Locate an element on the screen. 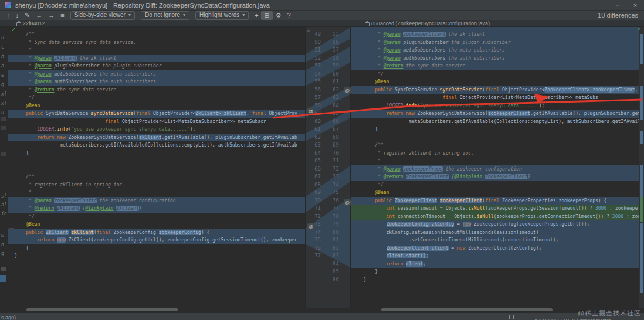 This screenshot has height=320, width=644. line-number: 84 is located at coordinates (340, 264).